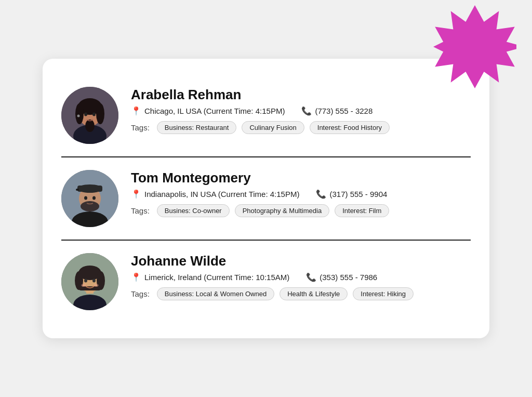  I want to click on tag-item: Business: Restaurant, so click(197, 128).